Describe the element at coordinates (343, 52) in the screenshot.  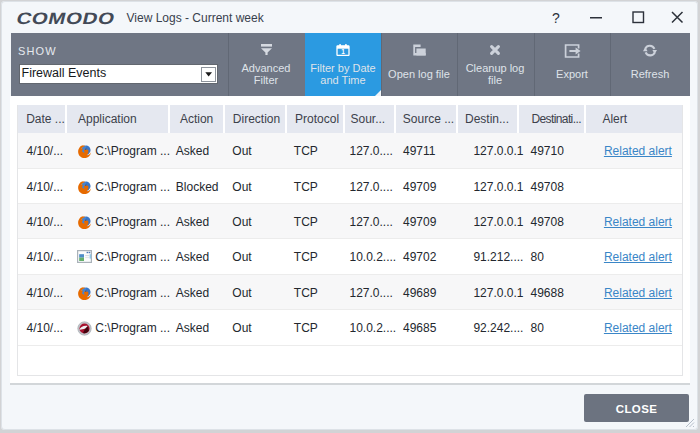
I see `svg-text: 1` at that location.